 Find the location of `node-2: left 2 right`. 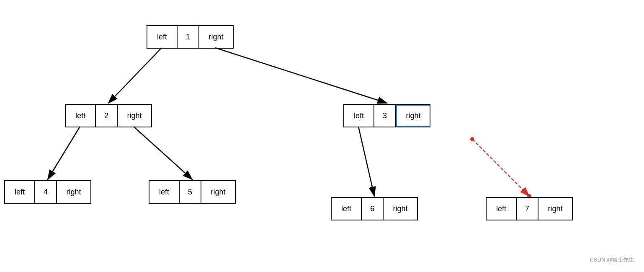

node-2: left 2 right is located at coordinates (108, 116).